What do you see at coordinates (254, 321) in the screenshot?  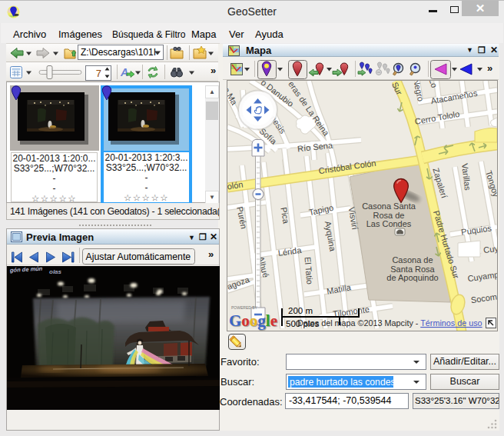 I see `svg-text: Google` at bounding box center [254, 321].